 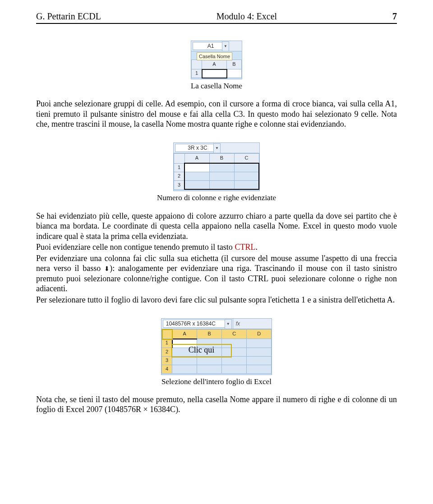 I want to click on paragraph: Se hai evidenziato più celle, queste app…, so click(x=216, y=226).